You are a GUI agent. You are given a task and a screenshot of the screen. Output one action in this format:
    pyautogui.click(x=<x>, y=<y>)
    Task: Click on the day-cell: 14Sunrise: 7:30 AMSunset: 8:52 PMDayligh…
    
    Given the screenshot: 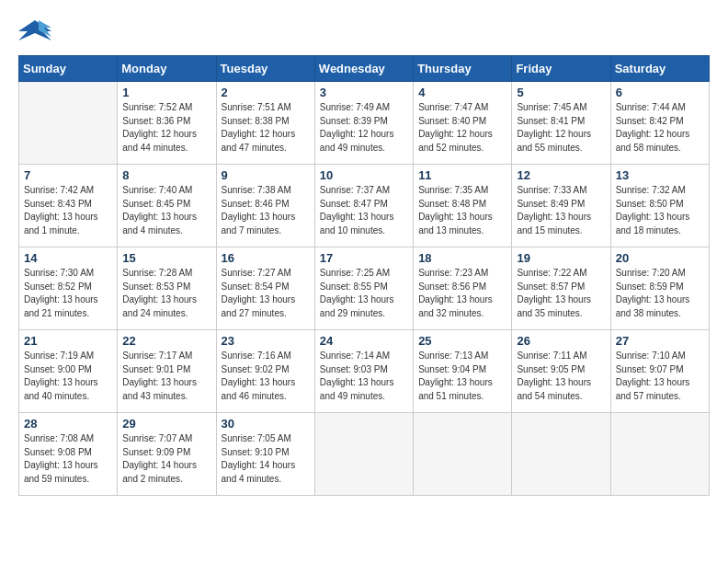 What is the action you would take?
    pyautogui.click(x=68, y=289)
    